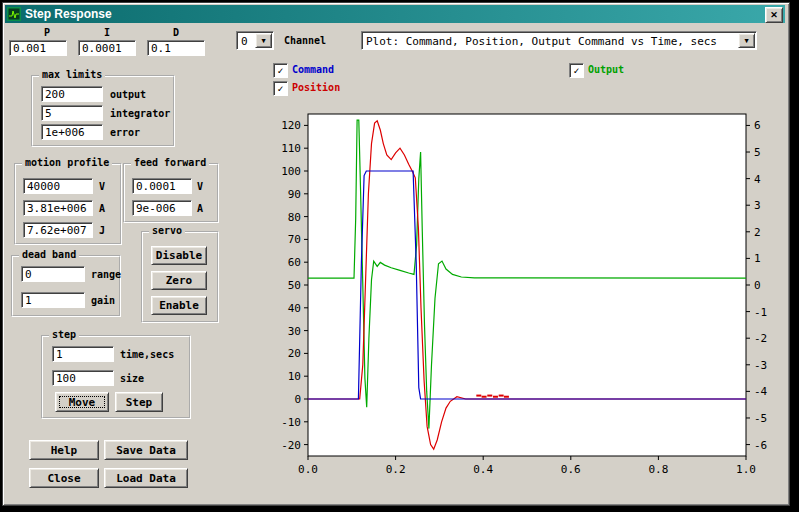 The height and width of the screenshot is (512, 799). I want to click on channel-value: 0, so click(244, 42).